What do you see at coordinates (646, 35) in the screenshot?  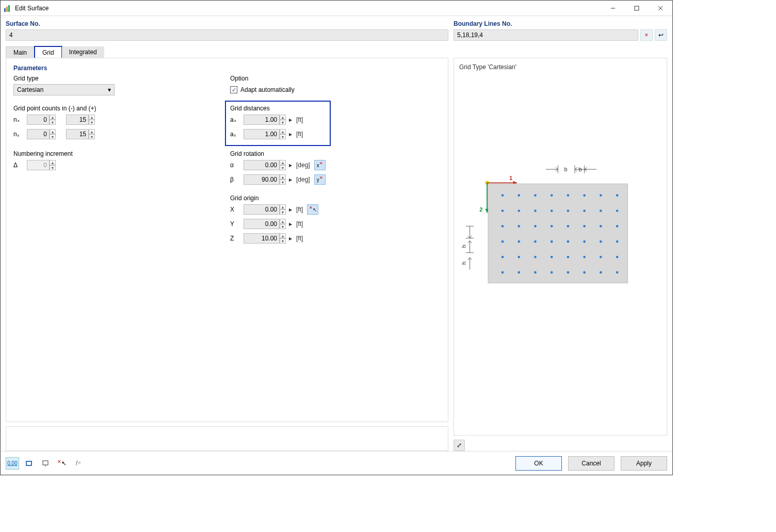 I see `pick-boundary-button: ✕` at bounding box center [646, 35].